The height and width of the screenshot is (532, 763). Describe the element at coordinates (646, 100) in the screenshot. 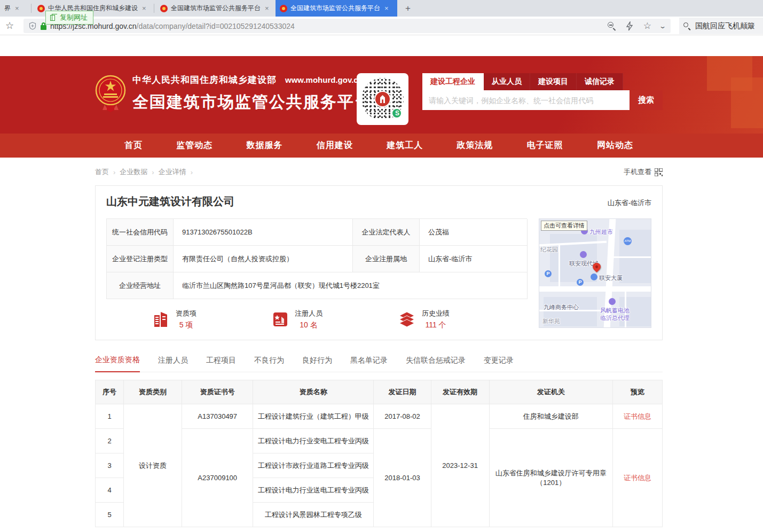

I see `search-button: 搜索` at that location.